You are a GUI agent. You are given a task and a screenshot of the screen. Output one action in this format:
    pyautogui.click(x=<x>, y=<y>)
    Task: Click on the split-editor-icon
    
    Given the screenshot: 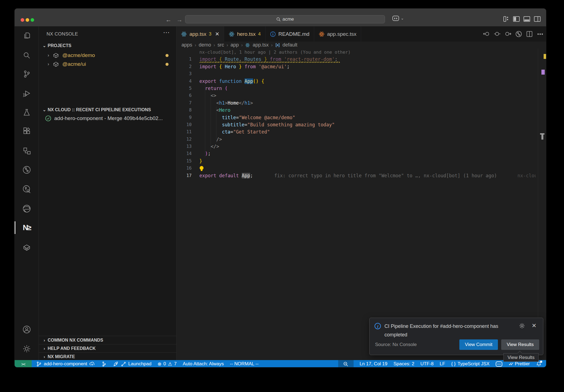 What is the action you would take?
    pyautogui.click(x=529, y=34)
    